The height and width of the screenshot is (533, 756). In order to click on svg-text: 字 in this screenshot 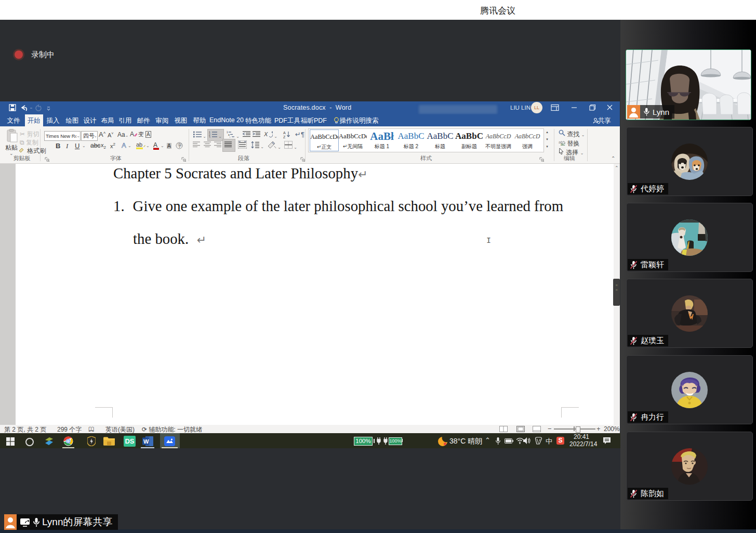, I will do `click(180, 146)`.